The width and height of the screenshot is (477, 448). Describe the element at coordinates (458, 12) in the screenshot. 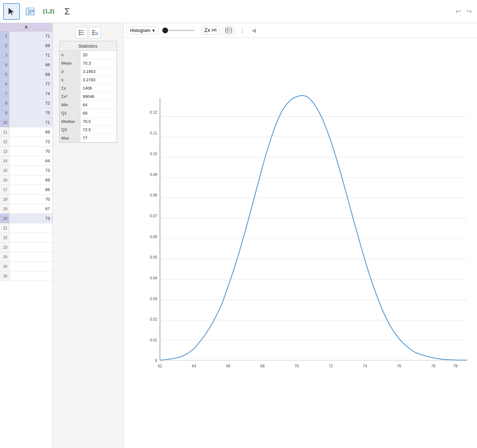

I see `undo-button: ↩` at that location.